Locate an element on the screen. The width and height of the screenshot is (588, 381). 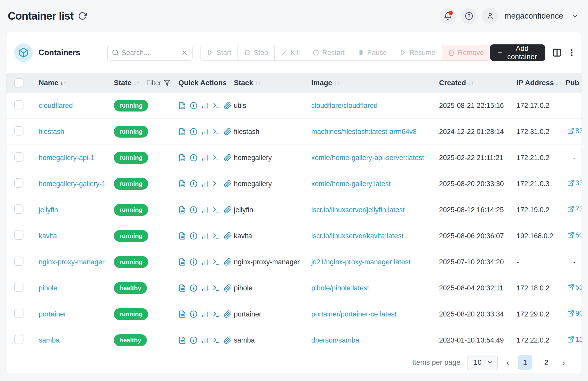
stop-button: Stop is located at coordinates (256, 53).